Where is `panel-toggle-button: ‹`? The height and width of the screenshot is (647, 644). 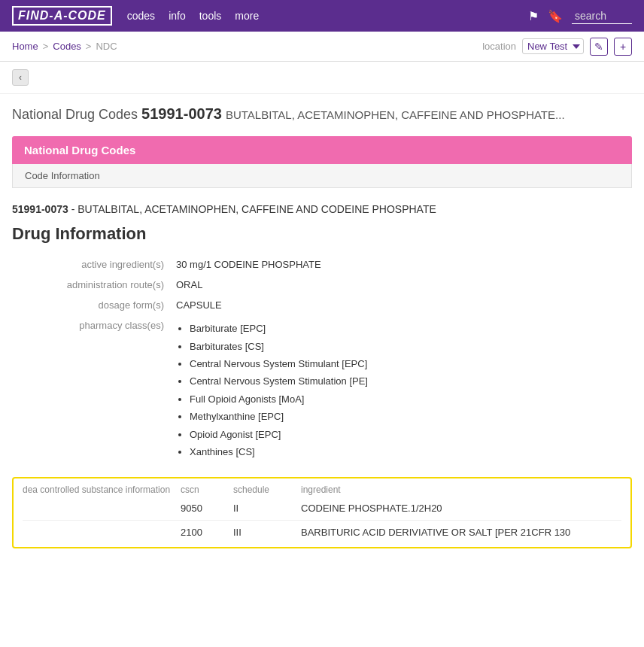
panel-toggle-button: ‹ is located at coordinates (20, 77).